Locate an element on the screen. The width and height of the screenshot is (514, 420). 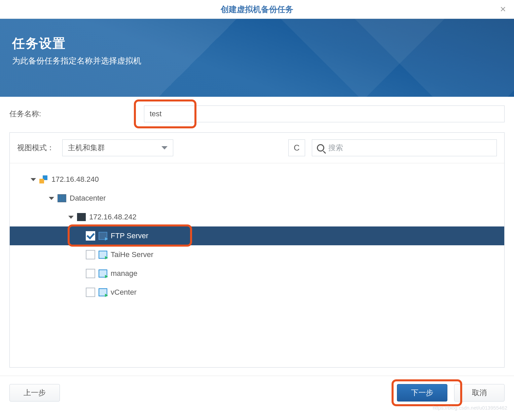
view-mode-value: 主机和集群 is located at coordinates (86, 148).